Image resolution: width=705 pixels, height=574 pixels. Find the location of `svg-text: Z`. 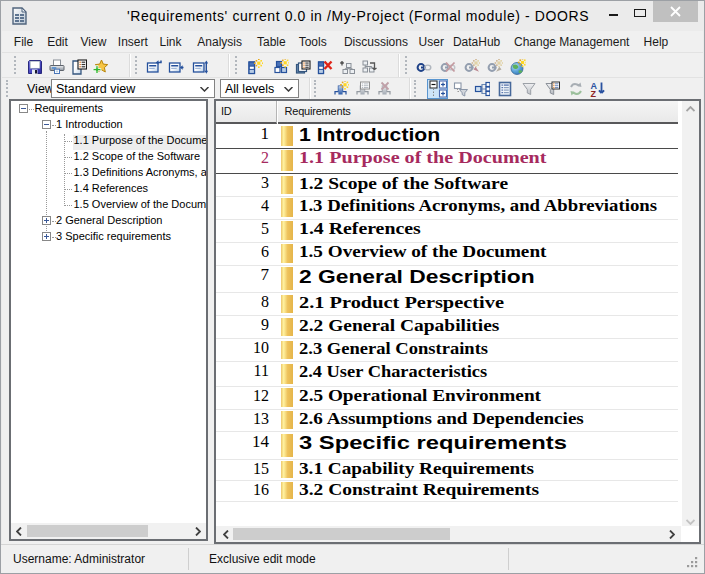

svg-text: Z is located at coordinates (593, 94).